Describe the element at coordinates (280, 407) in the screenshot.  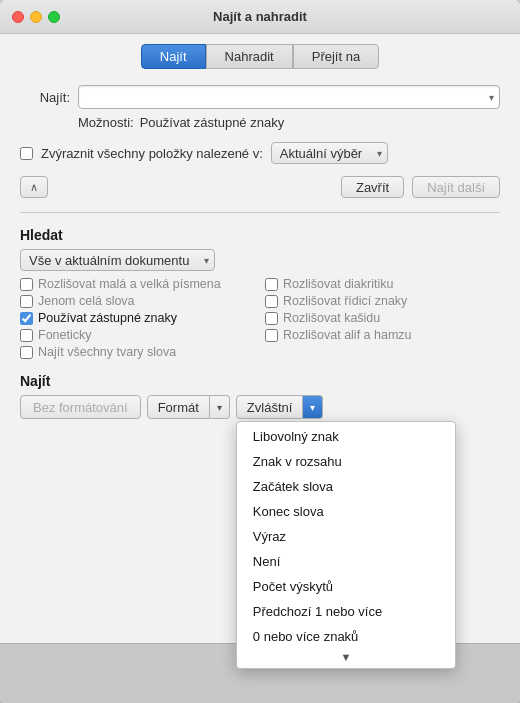
I see `zvlastni-button-group: Zvláštní ▾ Libovolný znak Znak v rozsahu…` at that location.